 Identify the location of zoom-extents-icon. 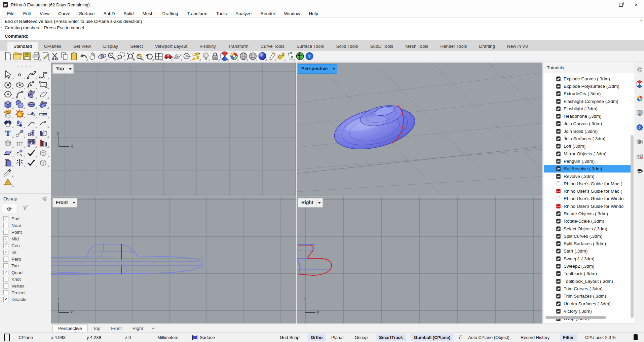
(130, 56).